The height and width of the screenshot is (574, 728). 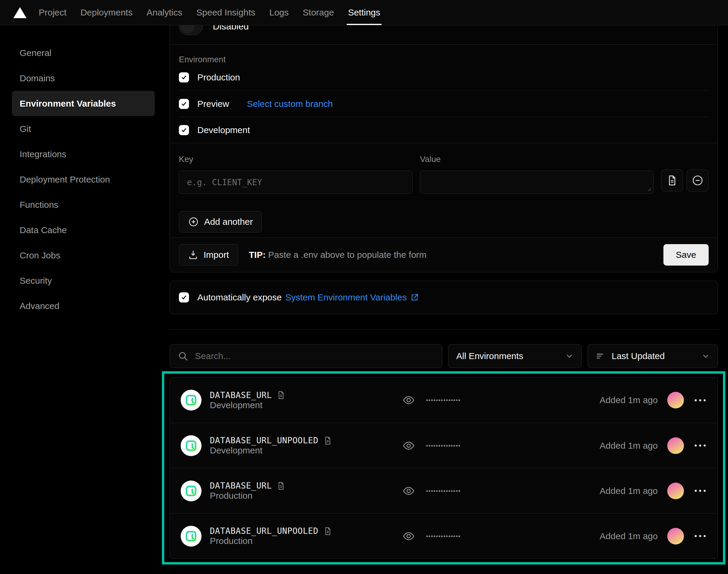 I want to click on env-var-environment: Production, so click(x=231, y=541).